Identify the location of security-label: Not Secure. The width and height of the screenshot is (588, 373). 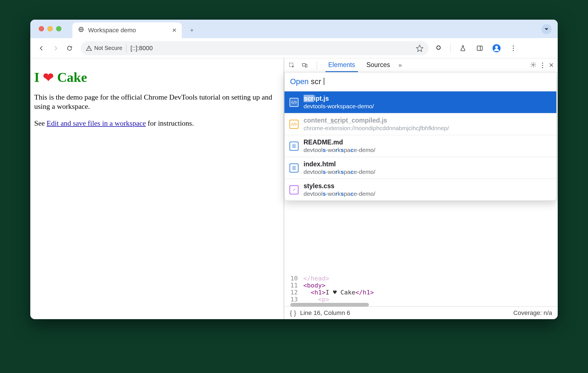
(108, 48).